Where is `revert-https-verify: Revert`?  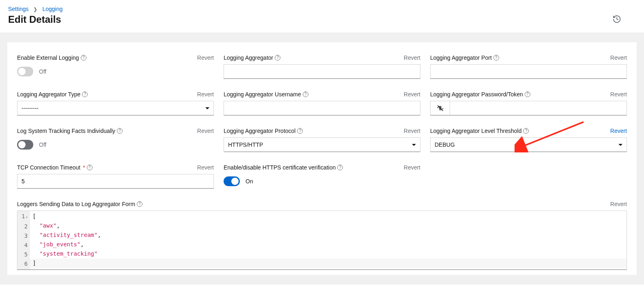
revert-https-verify: Revert is located at coordinates (412, 167).